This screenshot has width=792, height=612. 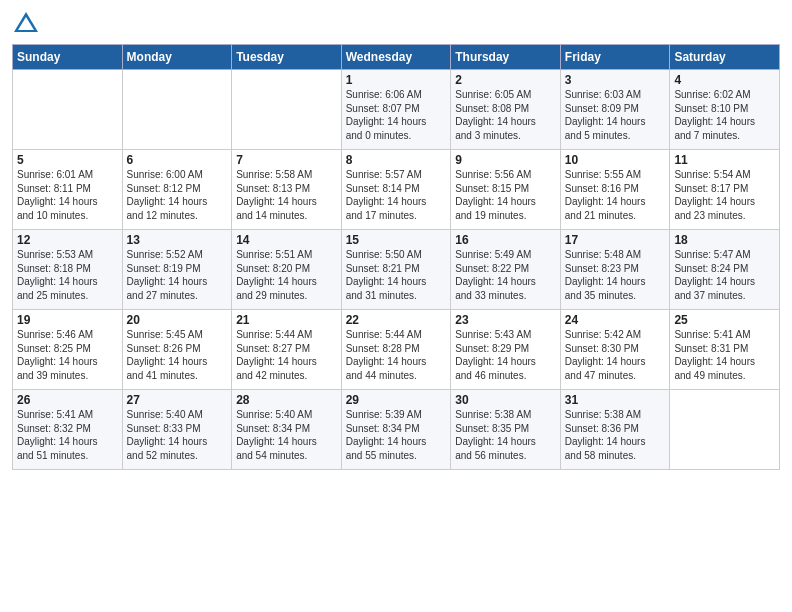 What do you see at coordinates (506, 430) in the screenshot?
I see `calendar-cell: 30Sunrise: 5:38 AMSunset: 8:35 PMDayligh…` at bounding box center [506, 430].